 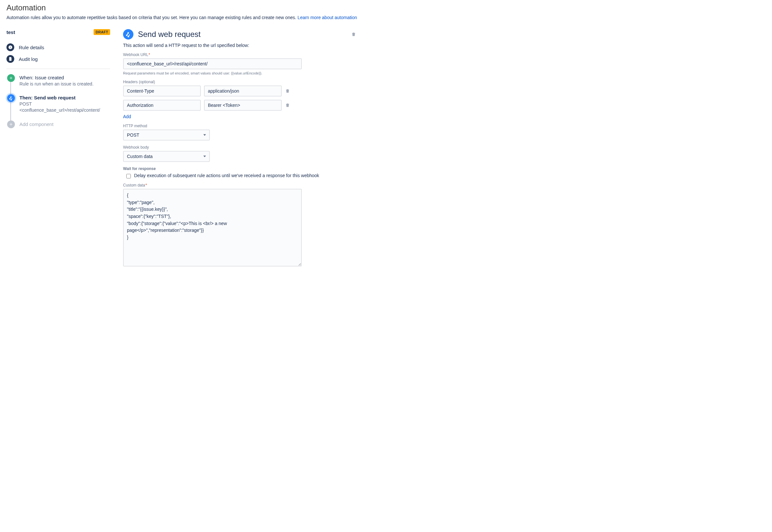 I want to click on custom-data-label: Custom data*, so click(x=240, y=185).